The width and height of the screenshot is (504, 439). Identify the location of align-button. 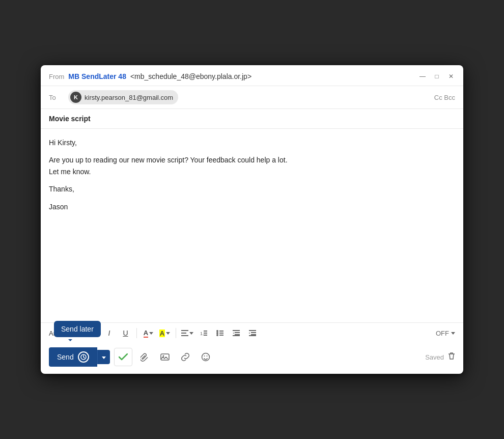
(187, 333).